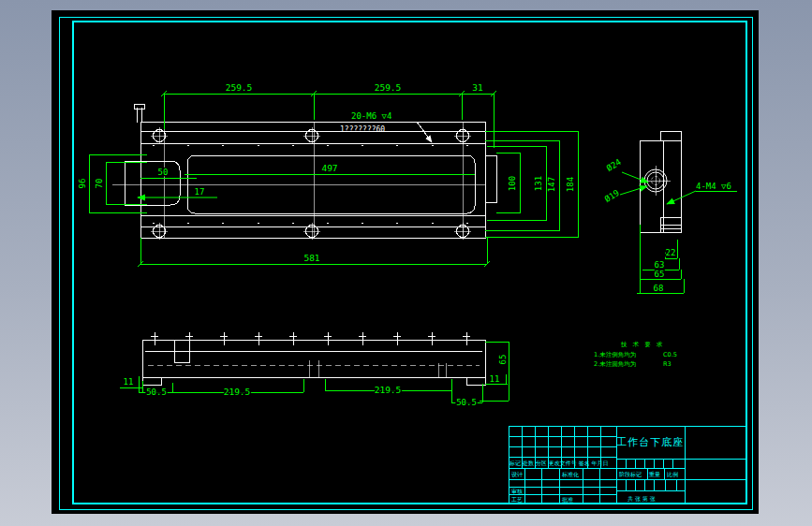 The width and height of the screenshot is (812, 526). Describe the element at coordinates (152, 381) in the screenshot. I see `left-foot` at that location.